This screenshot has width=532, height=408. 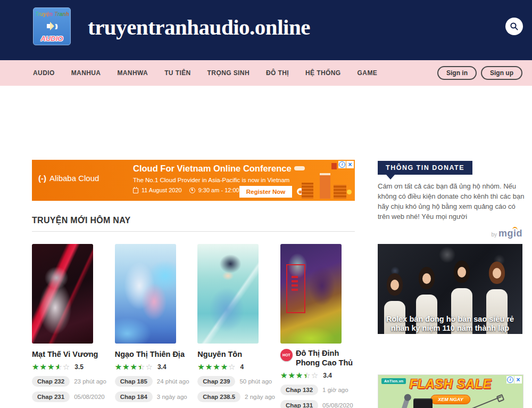 What do you see at coordinates (319, 404) in the screenshot?
I see `chapter-row: Chap 131 05/08/2020` at bounding box center [319, 404].